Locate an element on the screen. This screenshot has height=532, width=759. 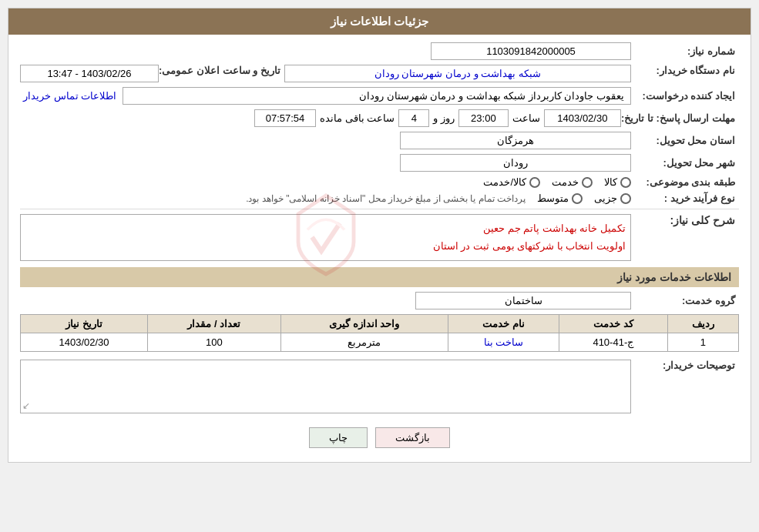
category-kala: کالا is located at coordinates (618, 182).